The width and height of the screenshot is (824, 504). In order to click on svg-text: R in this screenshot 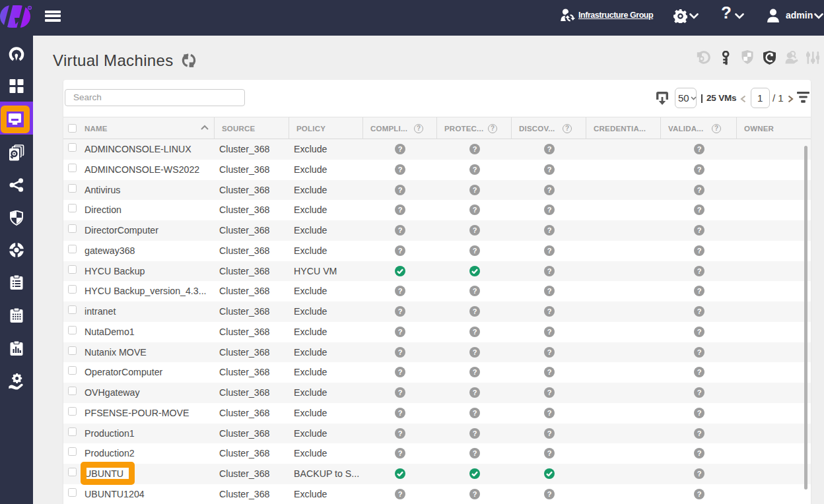, I will do `click(30, 8)`.